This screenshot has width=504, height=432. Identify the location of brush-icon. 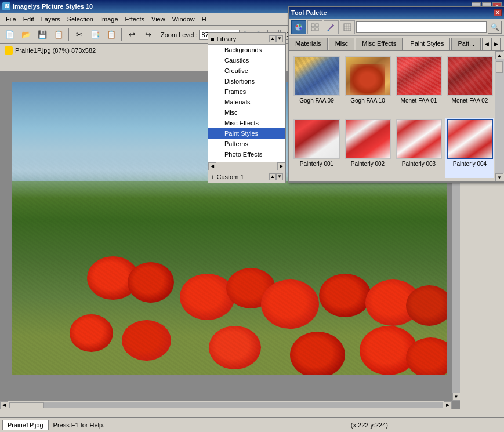
(331, 27).